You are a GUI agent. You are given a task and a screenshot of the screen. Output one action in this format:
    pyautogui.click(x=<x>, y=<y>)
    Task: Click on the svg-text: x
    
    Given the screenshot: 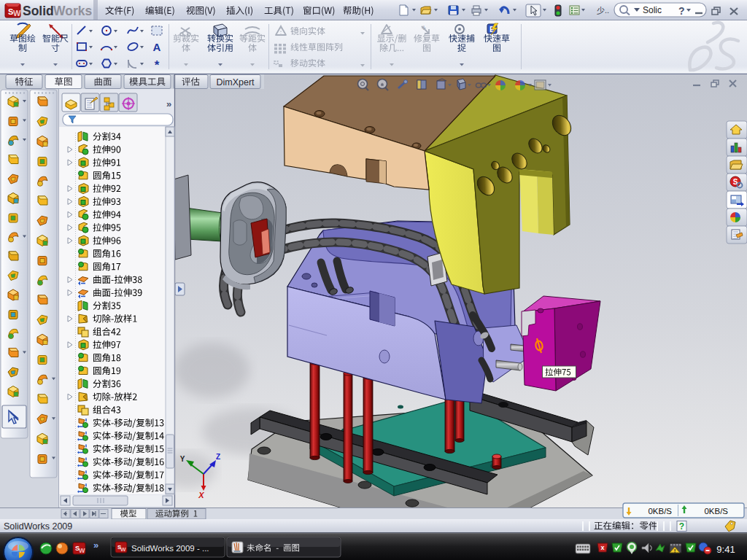 What is the action you would take?
    pyautogui.click(x=603, y=548)
    